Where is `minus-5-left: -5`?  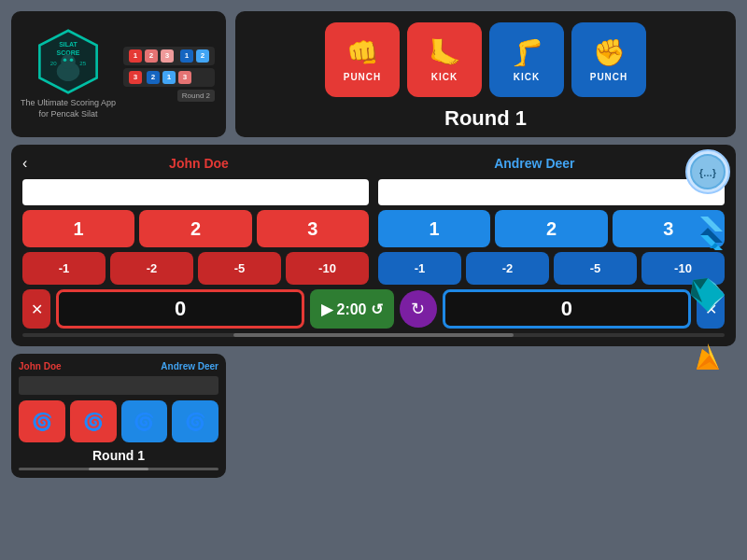
minus-5-left: -5 is located at coordinates (239, 269).